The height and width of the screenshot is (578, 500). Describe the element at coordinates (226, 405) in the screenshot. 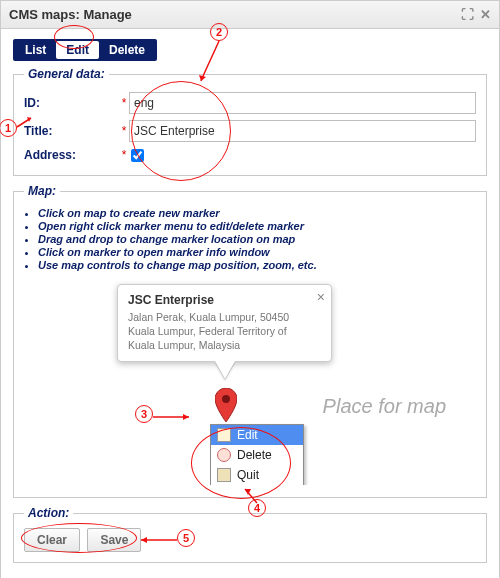

I see `map-marker-icon` at that location.